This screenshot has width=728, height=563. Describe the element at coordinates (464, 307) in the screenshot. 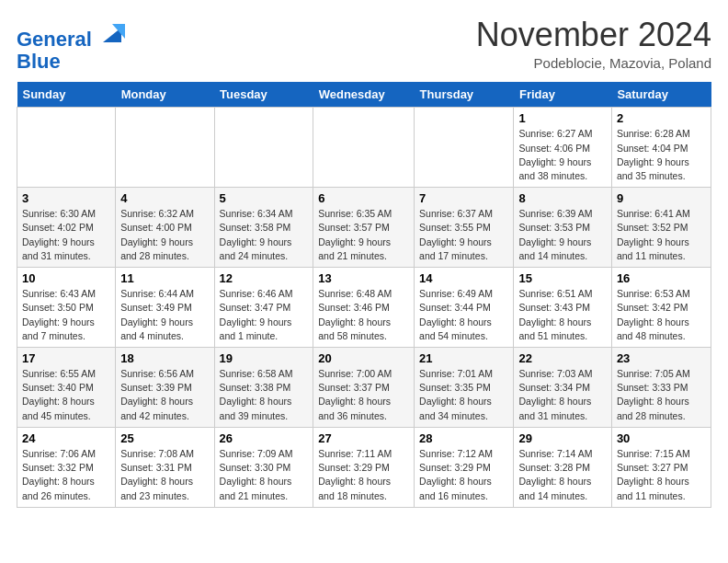

I see `calendar-cell: 14Sunrise: 6:49 AM Sunset: 3:44 PM Dayli…` at that location.